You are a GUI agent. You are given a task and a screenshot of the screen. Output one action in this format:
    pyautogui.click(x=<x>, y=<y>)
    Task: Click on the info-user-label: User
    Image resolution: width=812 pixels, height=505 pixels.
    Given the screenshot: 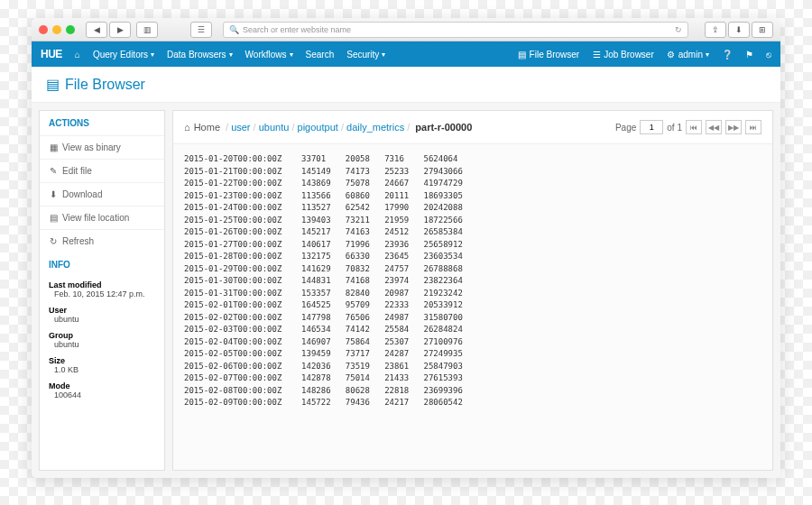 What is the action you would take?
    pyautogui.click(x=102, y=308)
    